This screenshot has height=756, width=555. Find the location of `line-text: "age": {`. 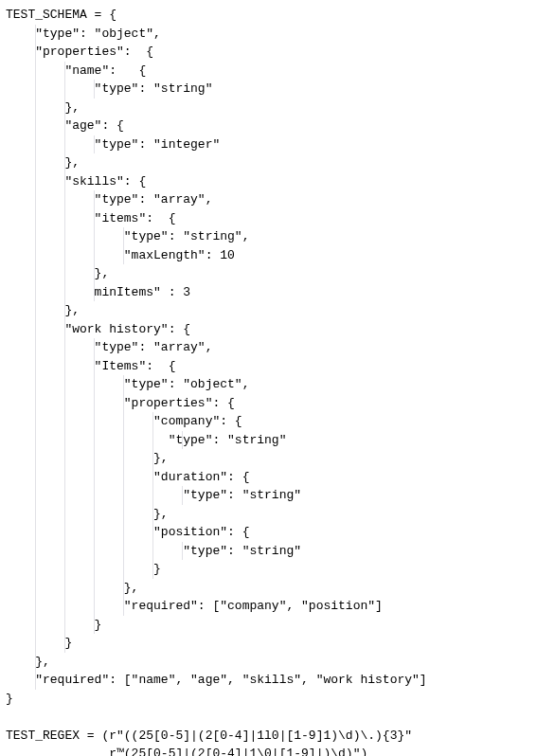

line-text: "age": { is located at coordinates (64, 125).